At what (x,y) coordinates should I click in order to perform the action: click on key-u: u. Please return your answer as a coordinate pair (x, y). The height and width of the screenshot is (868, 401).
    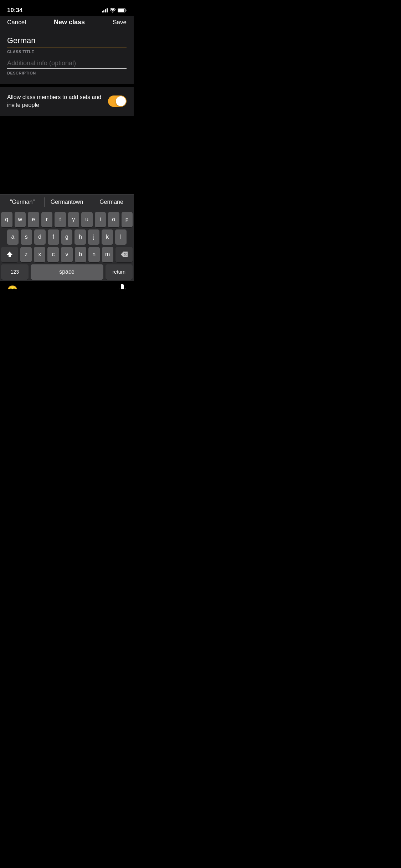
    Looking at the image, I should click on (87, 219).